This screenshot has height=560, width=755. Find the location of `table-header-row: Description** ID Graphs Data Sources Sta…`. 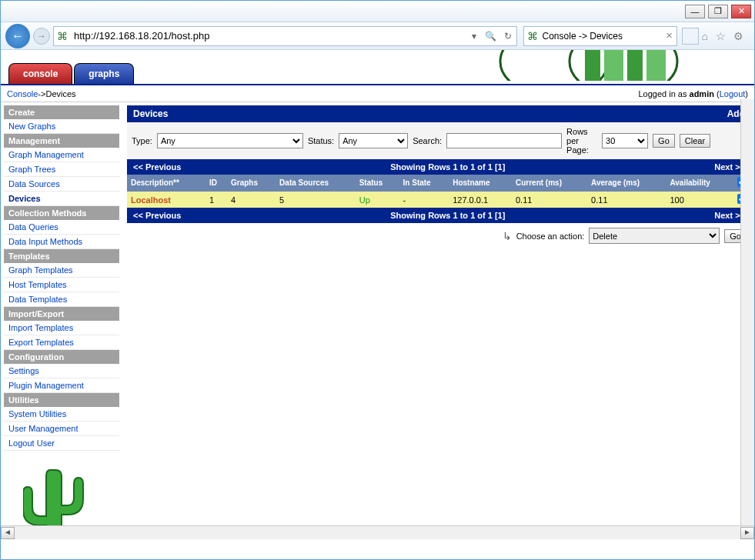

table-header-row: Description** ID Graphs Data Sources Sta… is located at coordinates (439, 183).